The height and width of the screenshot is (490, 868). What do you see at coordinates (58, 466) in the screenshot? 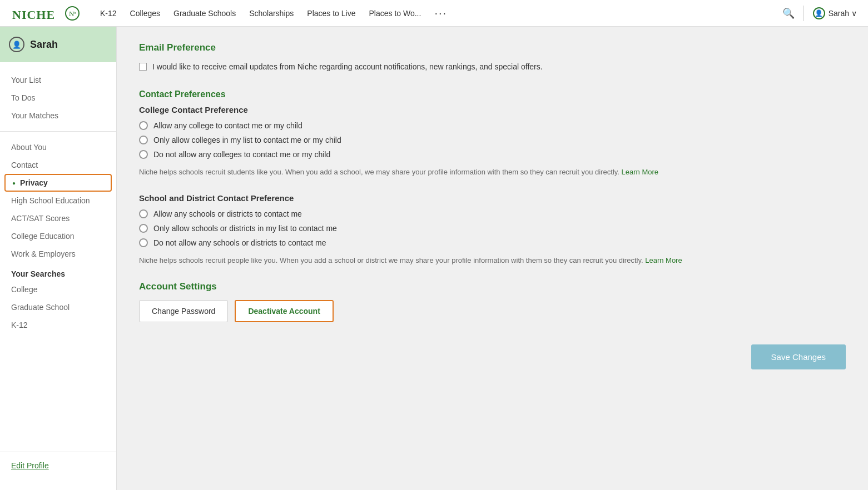
I see `sidebar-bottom: Edit Profile` at bounding box center [58, 466].